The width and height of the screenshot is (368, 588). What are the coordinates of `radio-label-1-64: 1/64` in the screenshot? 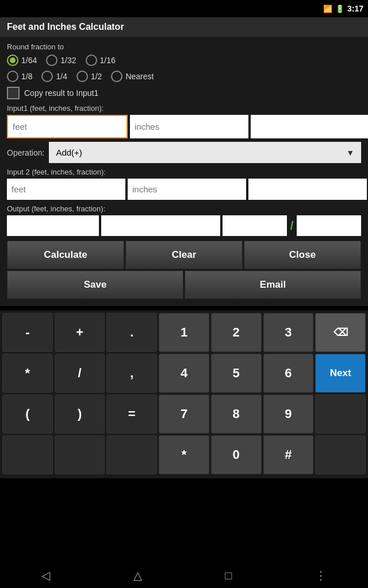 It's located at (29, 60).